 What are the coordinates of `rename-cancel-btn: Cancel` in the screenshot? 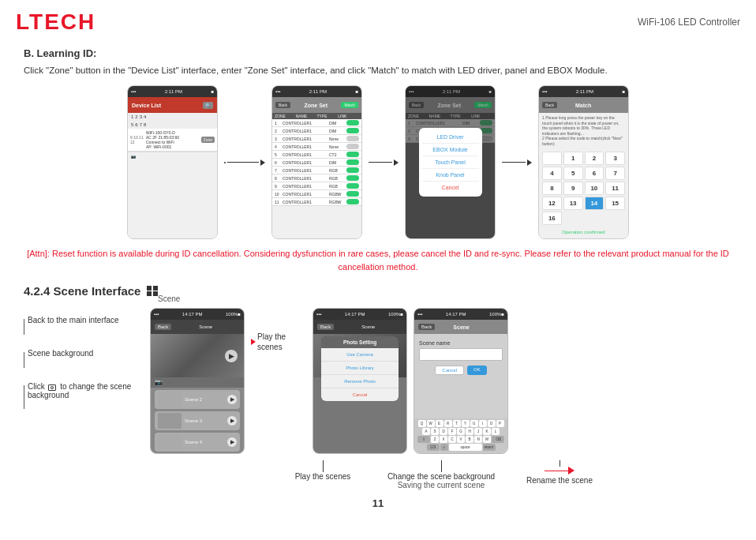 It's located at (450, 370).